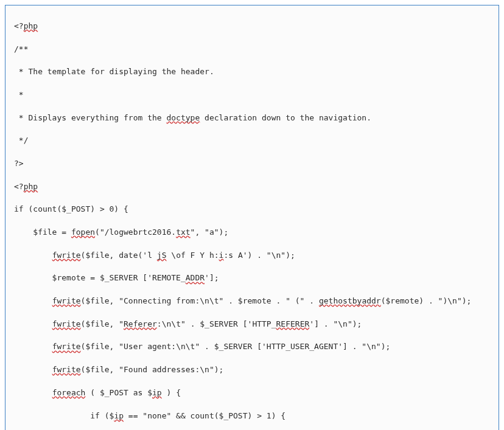 The width and height of the screenshot is (504, 430). Describe the element at coordinates (253, 164) in the screenshot. I see `code-line: ?>` at that location.